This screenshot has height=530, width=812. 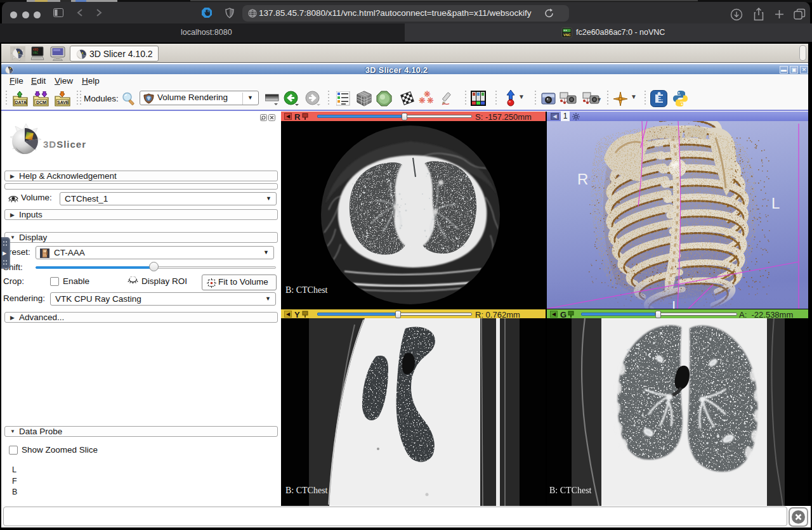 I want to click on svg-text: DCM, so click(x=41, y=103).